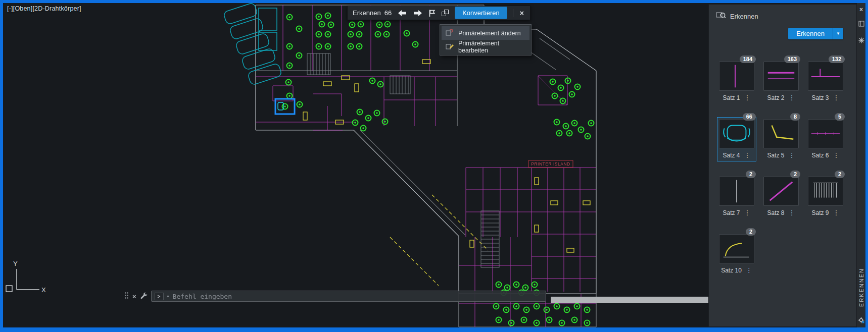  I want to click on detect-dropdown-button: ▼, so click(838, 33).